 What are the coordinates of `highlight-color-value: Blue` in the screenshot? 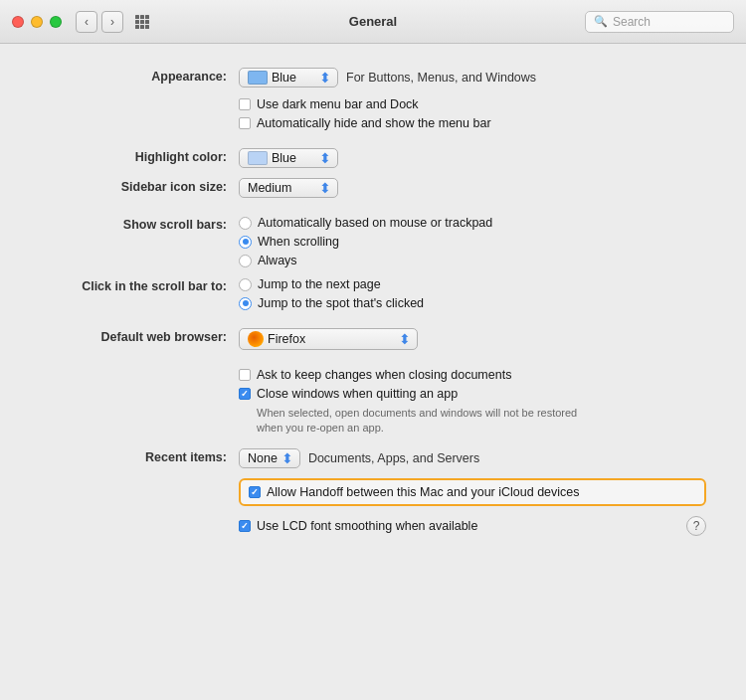 It's located at (284, 158).